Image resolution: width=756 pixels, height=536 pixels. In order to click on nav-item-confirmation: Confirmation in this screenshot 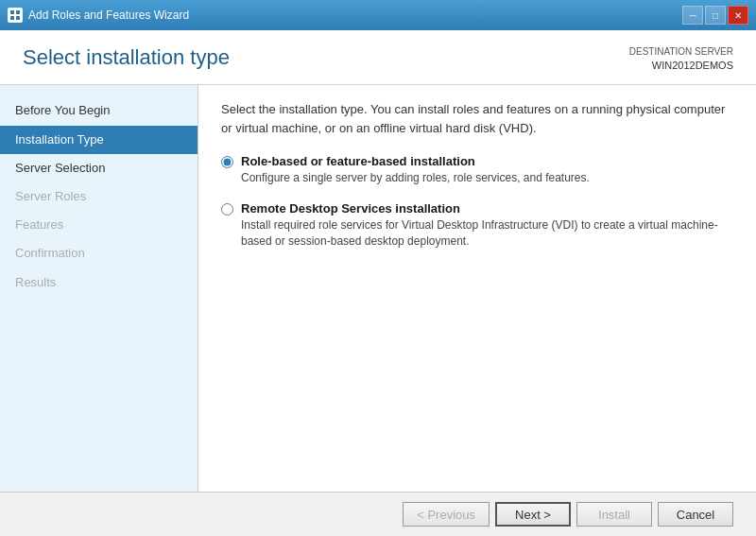, I will do `click(98, 253)`.